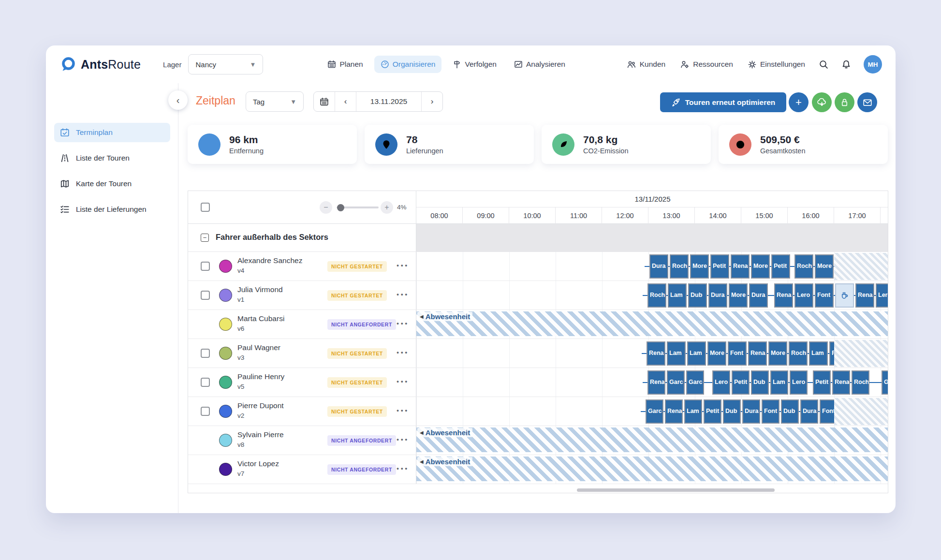  What do you see at coordinates (822, 103) in the screenshot?
I see `cloud-download-button` at bounding box center [822, 103].